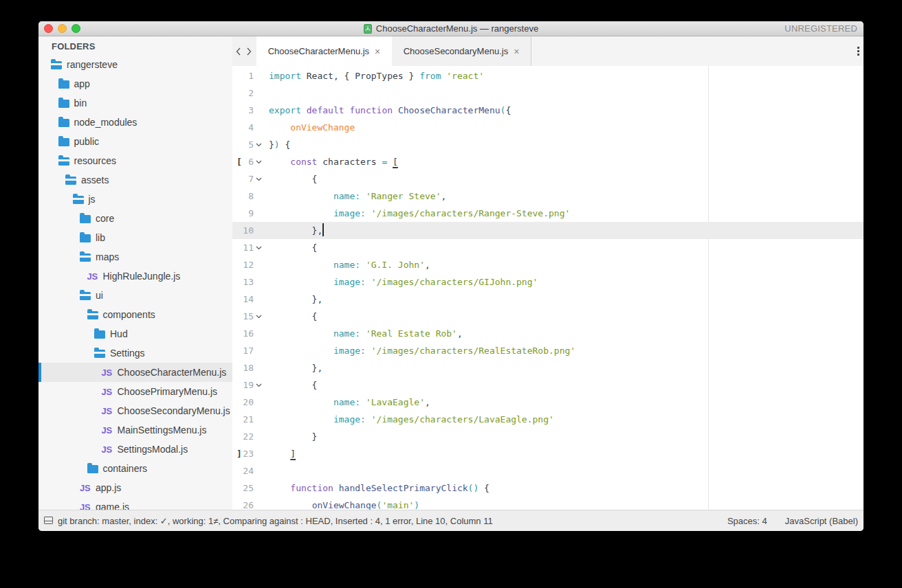 This screenshot has height=588, width=902. What do you see at coordinates (238, 52) in the screenshot?
I see `previous-tab-icon` at bounding box center [238, 52].